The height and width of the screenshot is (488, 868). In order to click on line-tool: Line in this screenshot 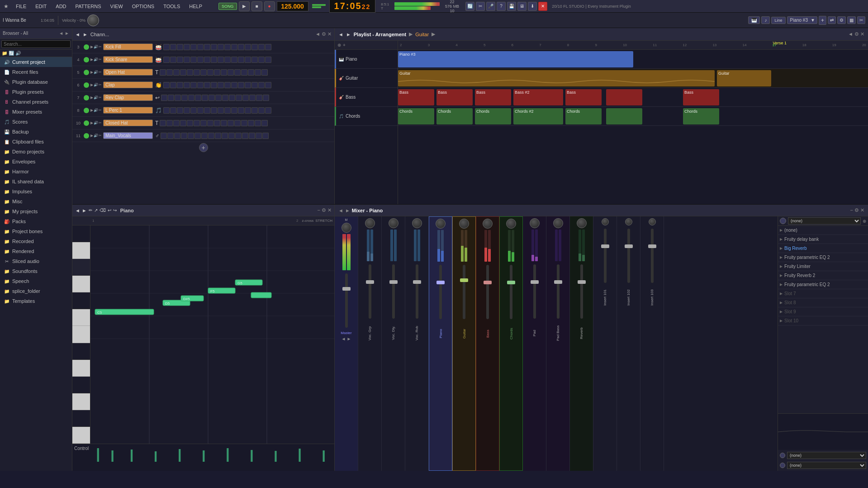, I will do `click(778, 20)`.